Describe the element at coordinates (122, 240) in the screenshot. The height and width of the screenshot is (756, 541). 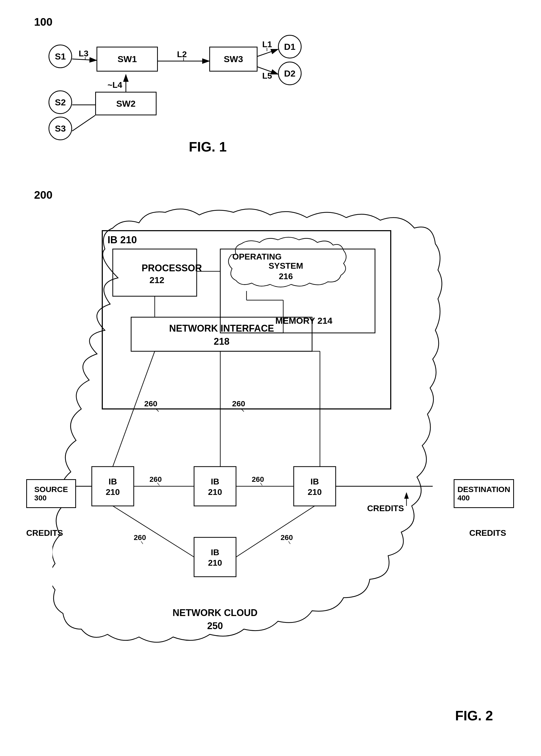
I see `svg-text: IB 210` at that location.